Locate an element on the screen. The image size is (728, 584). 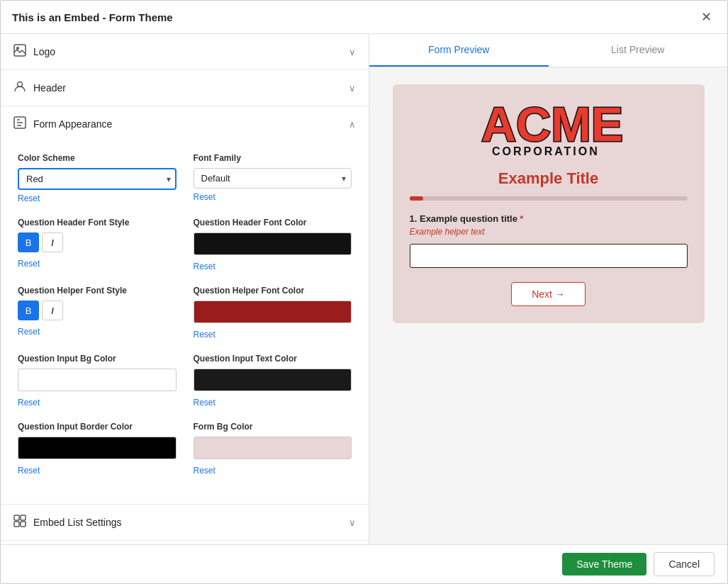
form-appearance-chevron: ∧ is located at coordinates (352, 125).